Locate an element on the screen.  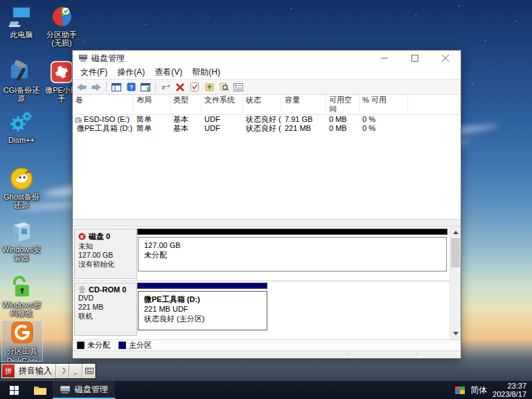
region-size: 127.00 GB is located at coordinates (292, 245).